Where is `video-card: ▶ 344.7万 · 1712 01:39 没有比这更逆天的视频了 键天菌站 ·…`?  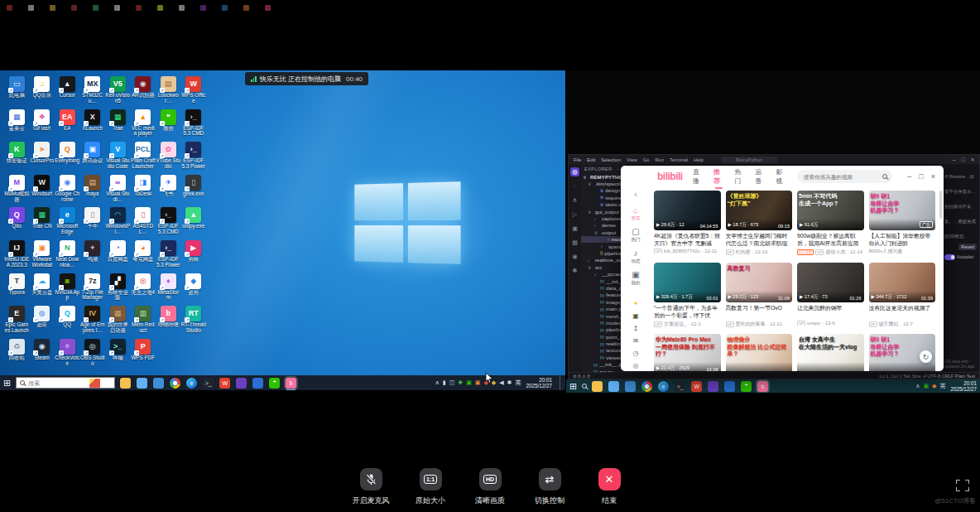
video-card: ▶ 344.7万 · 1712 01:39 没有比这更逆天的视频了 键天菌站 ·… is located at coordinates (902, 295).